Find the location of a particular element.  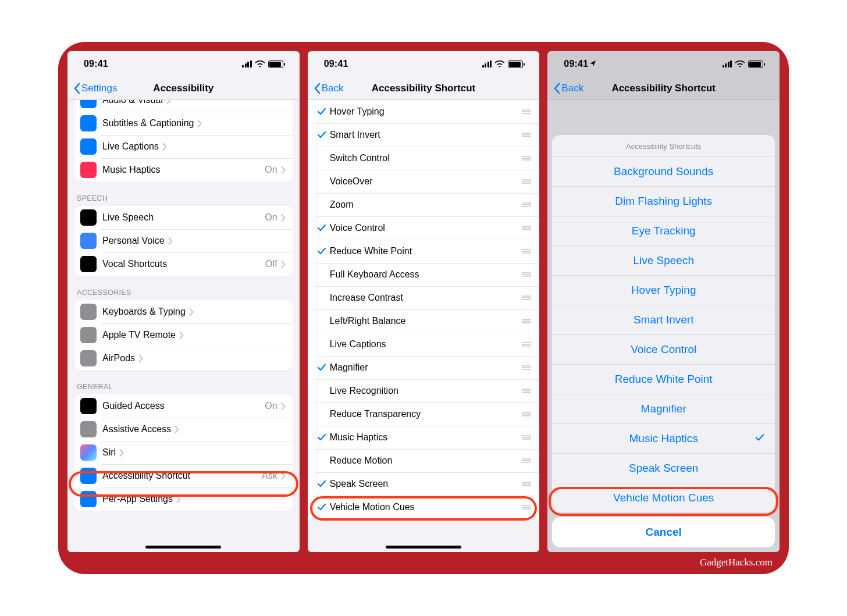

battery-icon is located at coordinates (276, 64).